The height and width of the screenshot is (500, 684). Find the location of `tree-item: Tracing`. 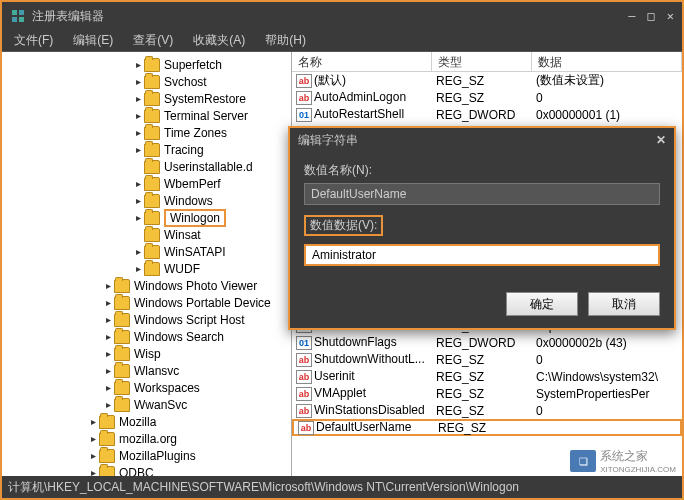

tree-item: Tracing is located at coordinates (146, 150).